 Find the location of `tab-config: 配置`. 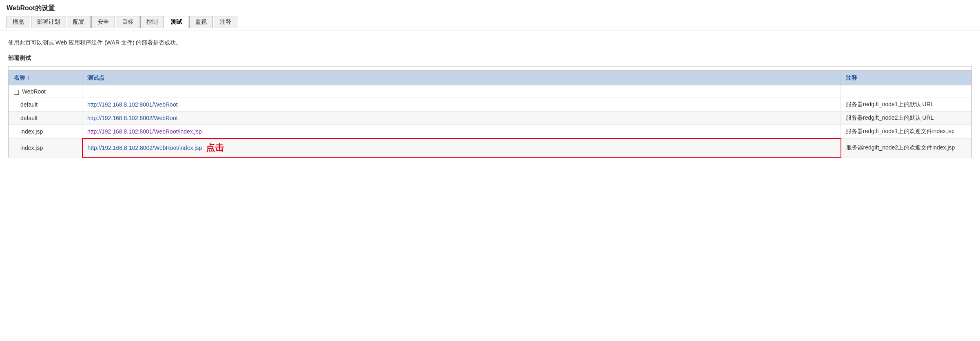

tab-config: 配置 is located at coordinates (79, 22).